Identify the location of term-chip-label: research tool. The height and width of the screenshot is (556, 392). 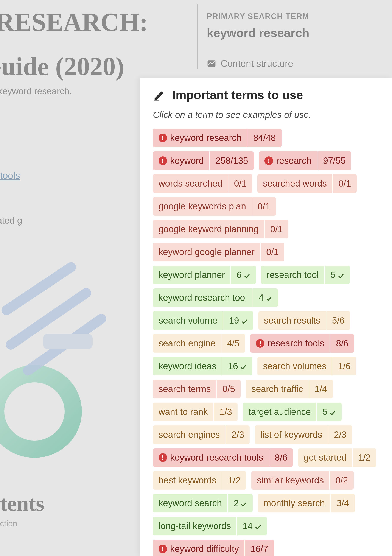
(293, 275).